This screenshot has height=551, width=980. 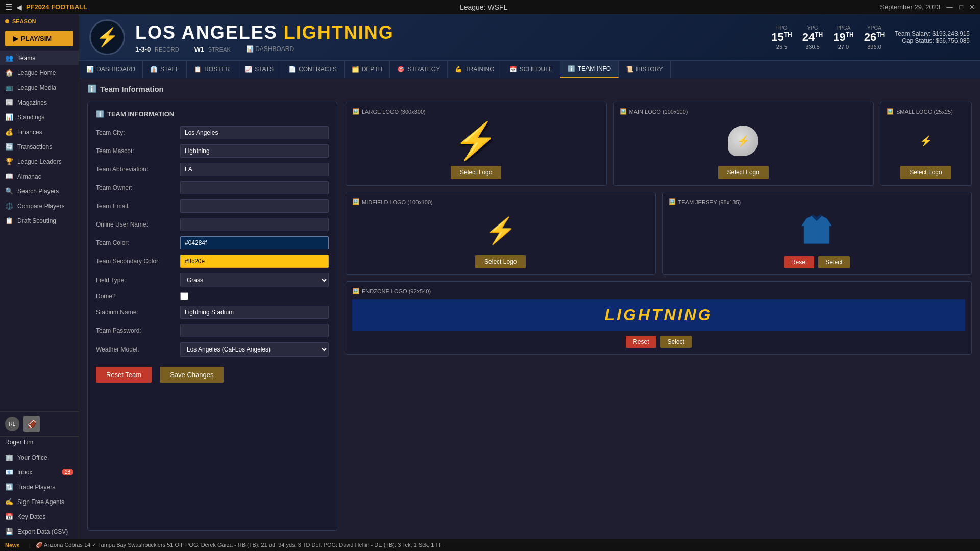 What do you see at coordinates (368, 69) in the screenshot?
I see `tab-depth: 🗂️ DEPTH` at bounding box center [368, 69].